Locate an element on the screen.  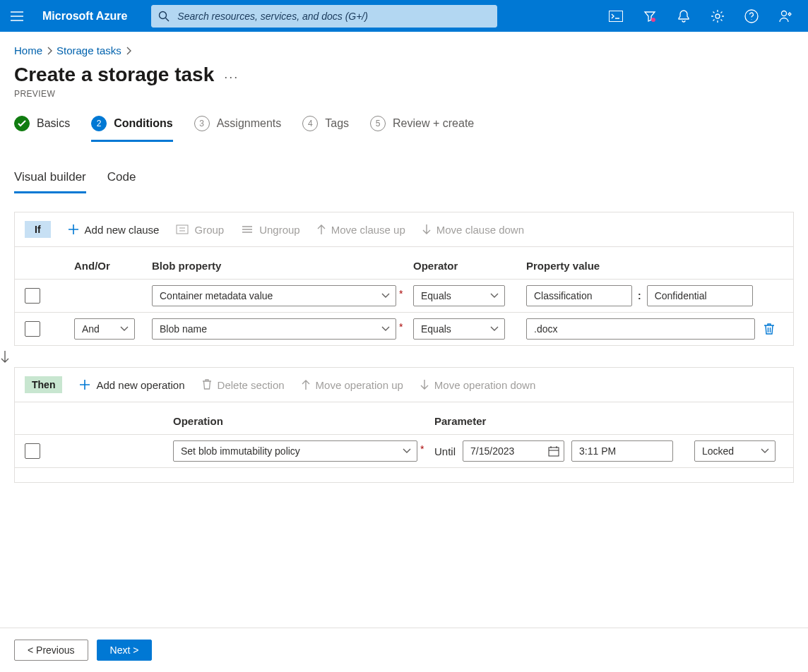
if-tag: If is located at coordinates (38, 229).